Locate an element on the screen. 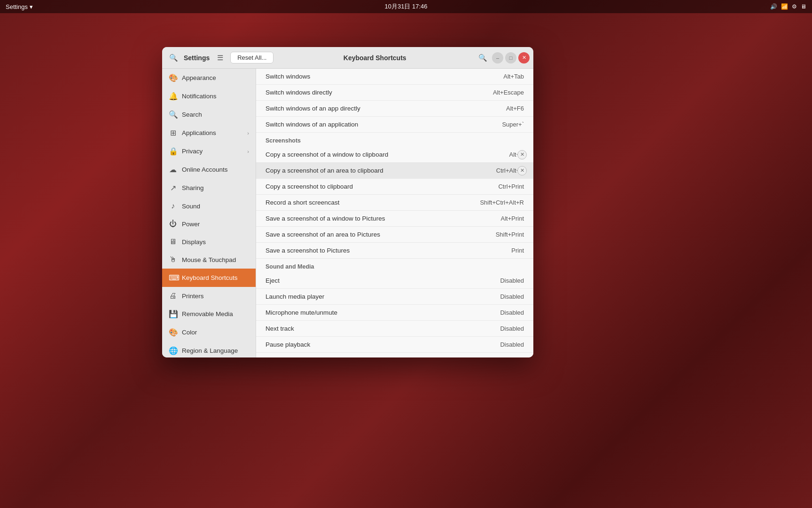 The image size is (812, 508). sidebar-label-printers: Printers is located at coordinates (215, 296).